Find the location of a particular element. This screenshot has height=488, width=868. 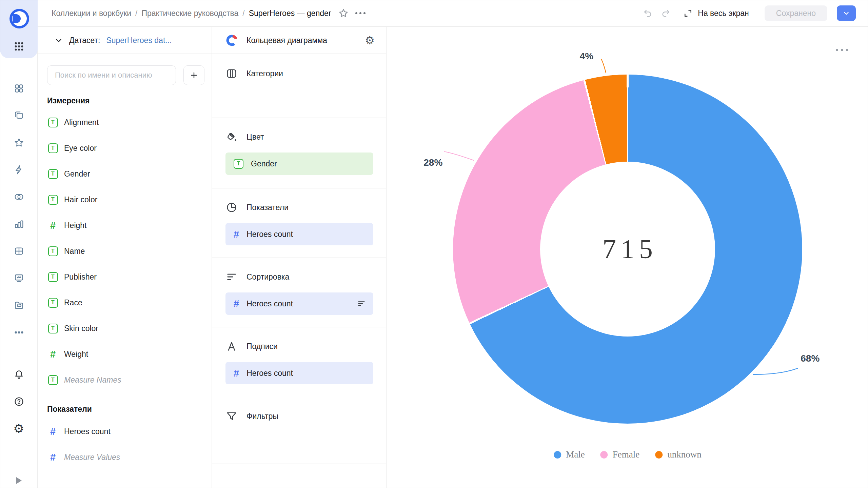

field-label: Measure Values is located at coordinates (92, 458).